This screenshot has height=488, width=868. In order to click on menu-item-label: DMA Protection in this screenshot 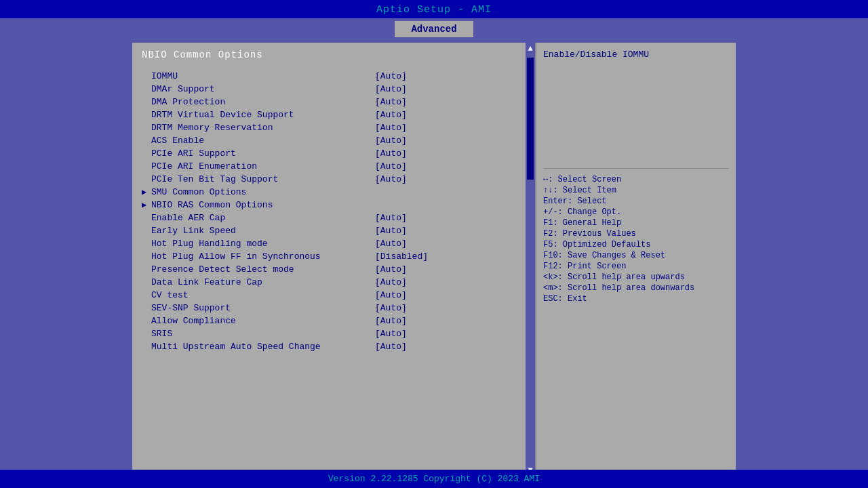, I will do `click(263, 102)`.